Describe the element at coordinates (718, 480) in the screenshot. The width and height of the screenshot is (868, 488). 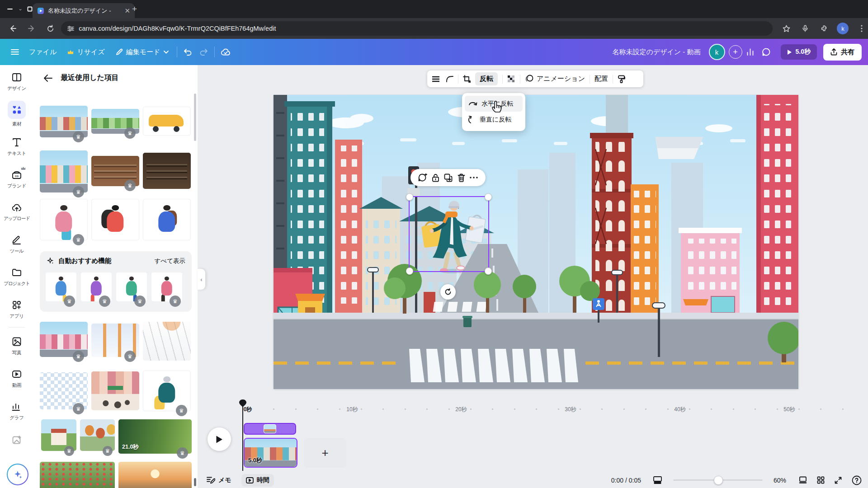
I see `zoom-slider-handle` at that location.